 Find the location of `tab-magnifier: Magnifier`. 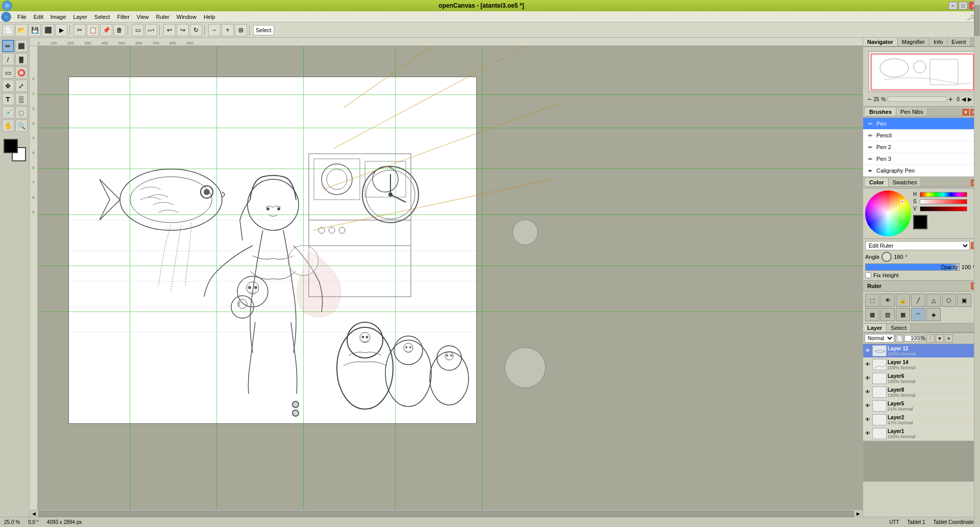

tab-magnifier: Magnifier is located at coordinates (914, 42).